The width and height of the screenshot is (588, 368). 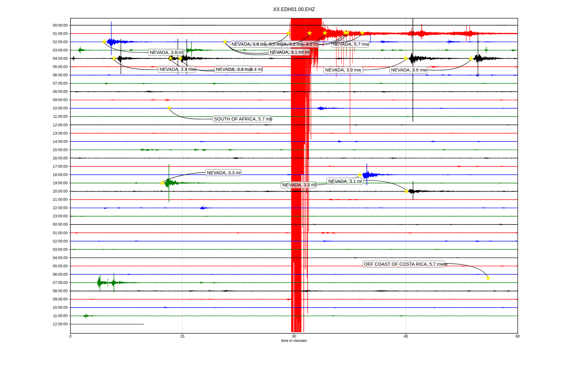 I want to click on svg-text: 15:00:00, so click(x=60, y=150).